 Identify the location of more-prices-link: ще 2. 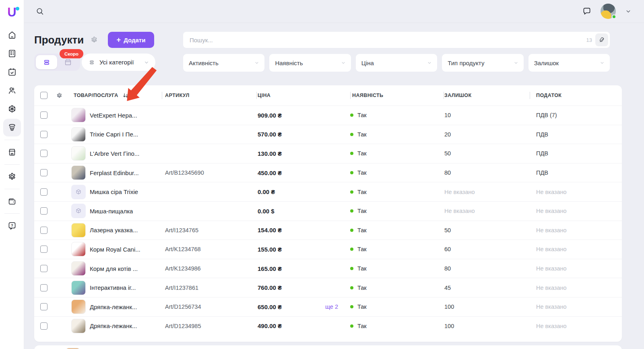
(332, 307).